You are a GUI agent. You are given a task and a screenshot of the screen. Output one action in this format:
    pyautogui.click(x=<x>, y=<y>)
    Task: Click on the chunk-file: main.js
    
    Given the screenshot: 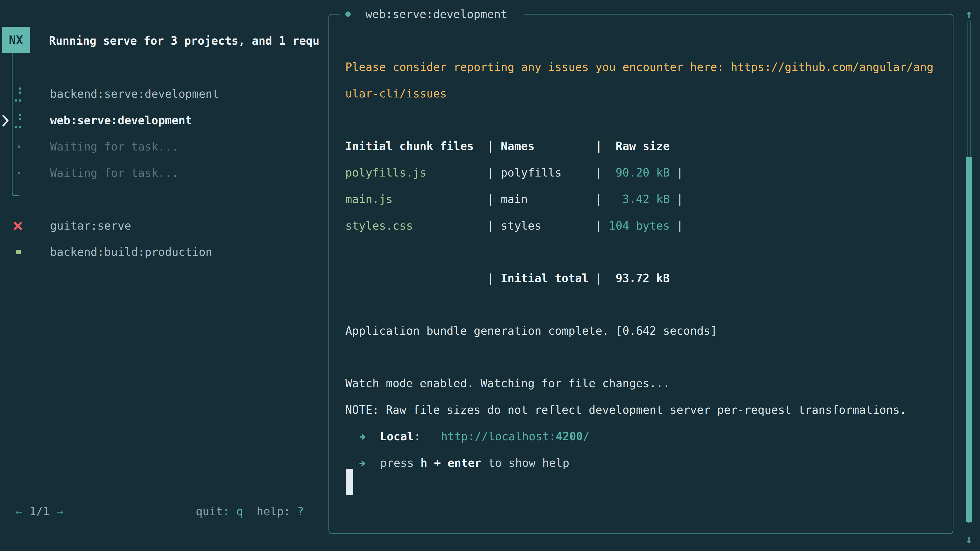 What is the action you would take?
    pyautogui.click(x=416, y=199)
    